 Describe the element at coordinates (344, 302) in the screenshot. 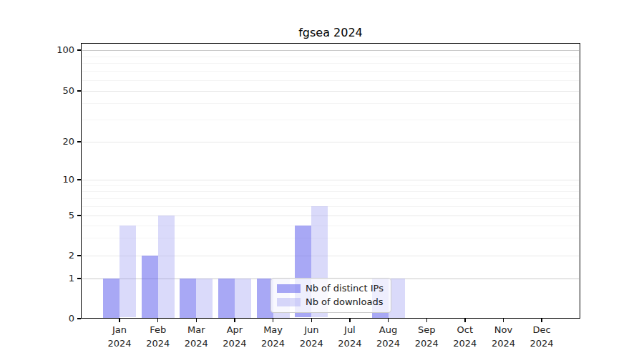

I see `legend-label-downloads: Nb of downloads` at that location.